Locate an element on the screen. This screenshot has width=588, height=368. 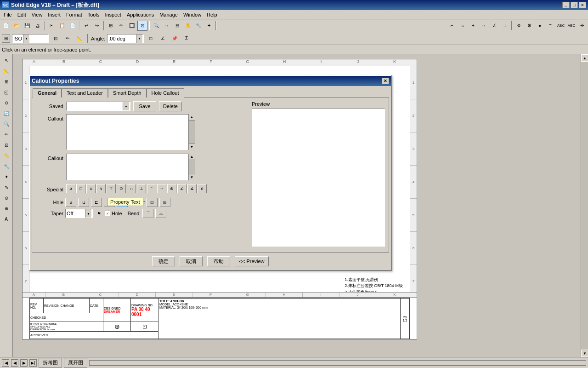
save-button: 💾 is located at coordinates (27, 26).